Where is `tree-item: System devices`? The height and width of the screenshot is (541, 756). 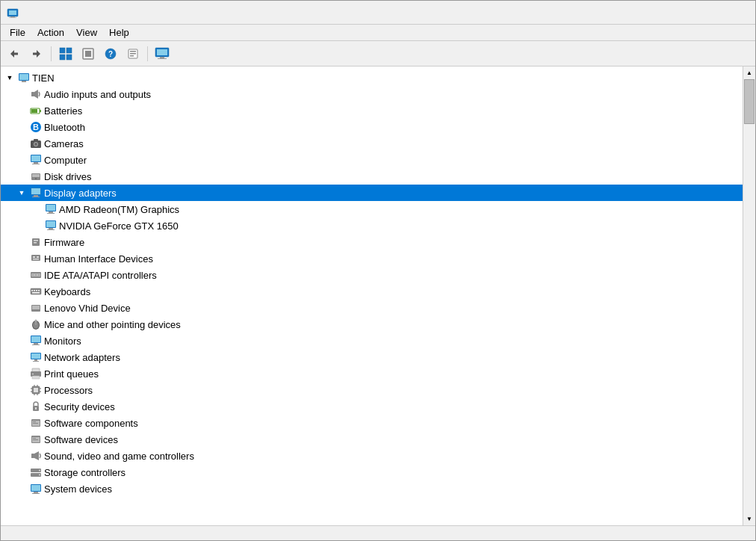 tree-item: System devices is located at coordinates (372, 489).